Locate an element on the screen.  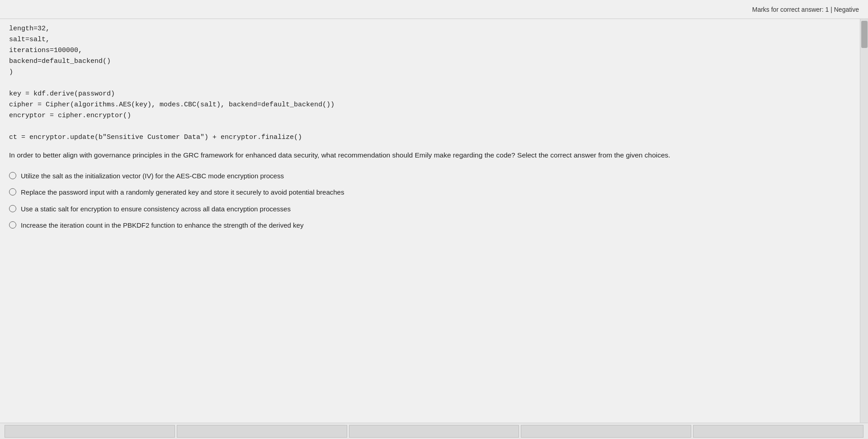
option-d: Increase the iteration count in the PBKD… is located at coordinates (434, 225).